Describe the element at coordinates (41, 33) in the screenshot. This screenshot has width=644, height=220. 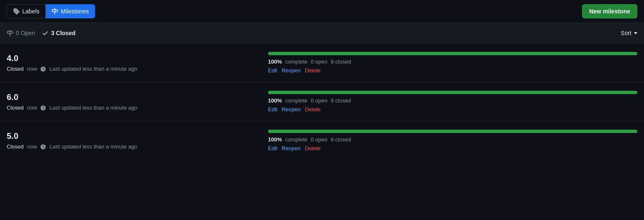
I see `filter-tabs: 0 Open 3 Closed` at that location.